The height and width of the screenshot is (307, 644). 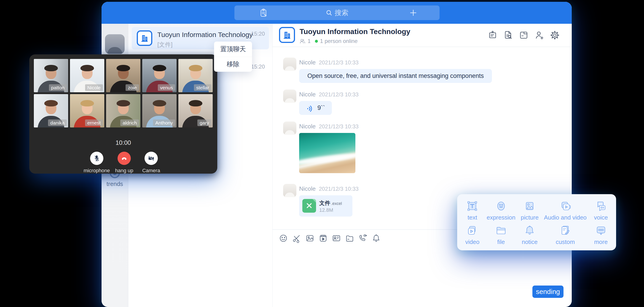 I want to click on participant-tile: gary, so click(x=196, y=111).